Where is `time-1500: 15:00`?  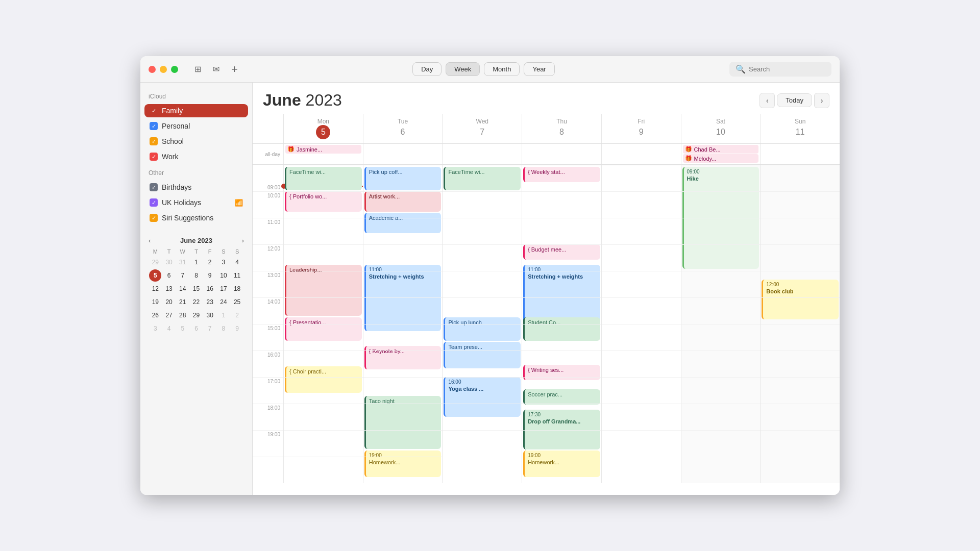 time-1500: 15:00 is located at coordinates (268, 337).